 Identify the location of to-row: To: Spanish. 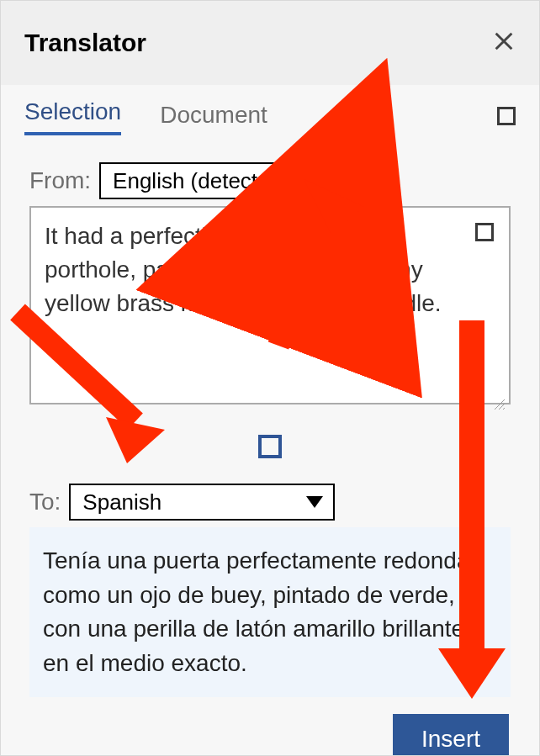
(270, 502).